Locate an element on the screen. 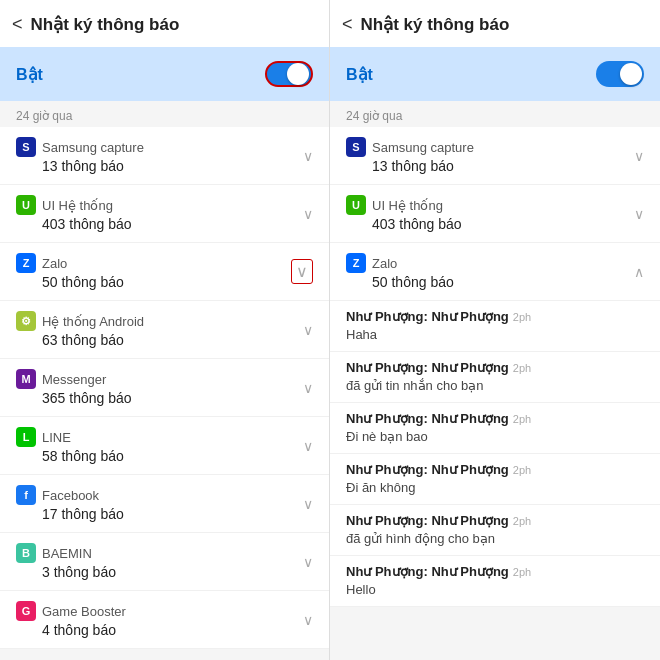  app-count: 3 thông báo is located at coordinates (66, 572).